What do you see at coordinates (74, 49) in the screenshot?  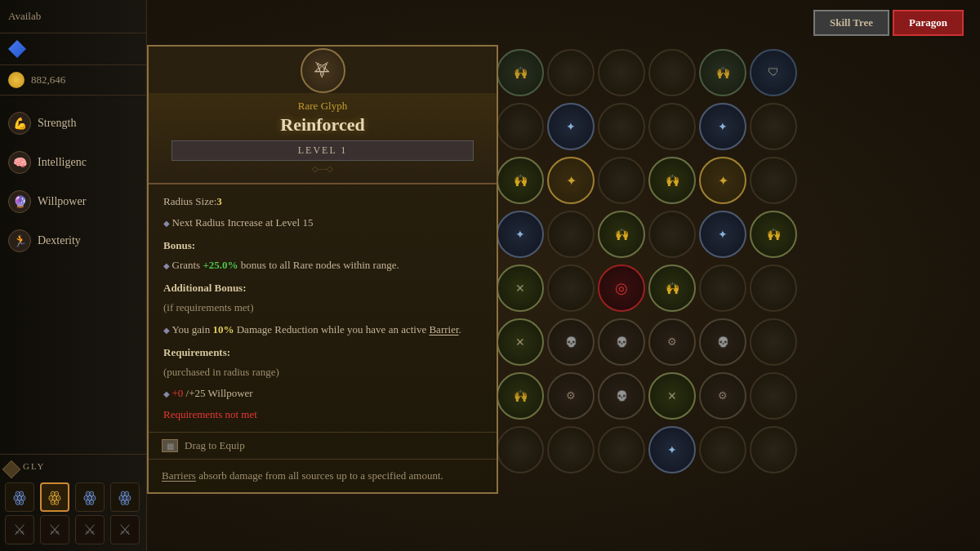 I see `currency-row` at bounding box center [74, 49].